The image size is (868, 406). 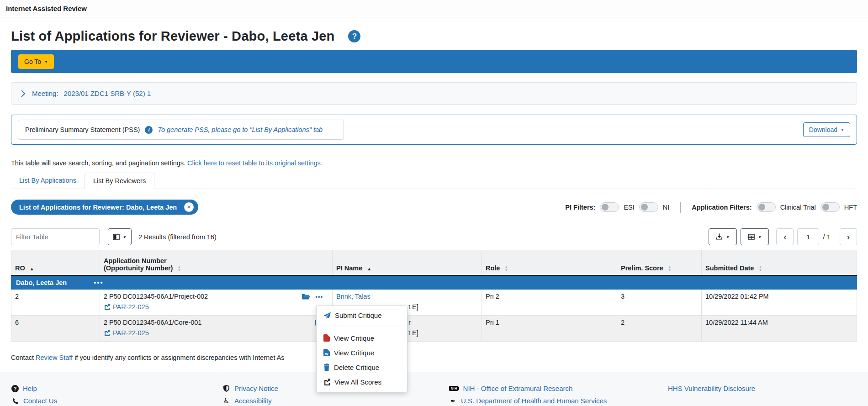 What do you see at coordinates (362, 382) in the screenshot?
I see `menu-item-view-all-scores: View All Scores` at bounding box center [362, 382].